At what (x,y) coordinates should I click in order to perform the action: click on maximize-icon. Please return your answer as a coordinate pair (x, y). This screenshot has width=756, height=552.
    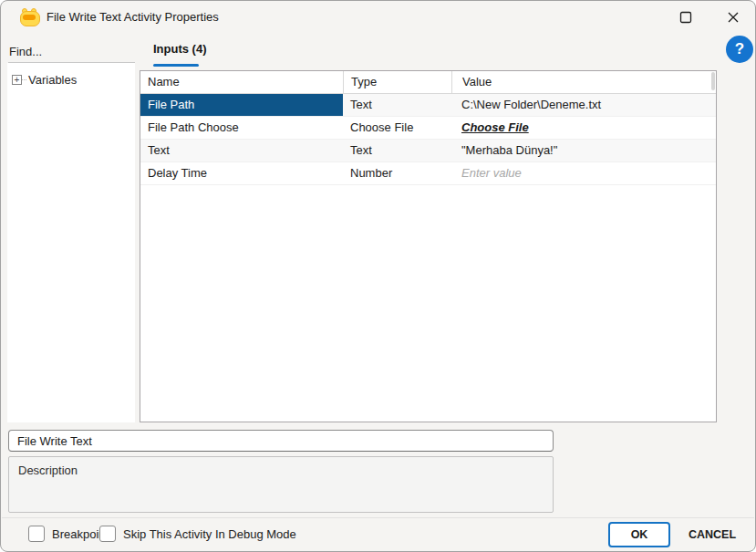
    Looking at the image, I should click on (686, 17).